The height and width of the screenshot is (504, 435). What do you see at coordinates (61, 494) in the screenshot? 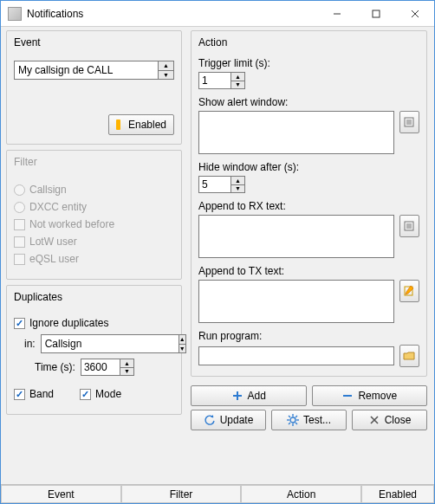
I see `status-col-event: Event` at bounding box center [61, 494].